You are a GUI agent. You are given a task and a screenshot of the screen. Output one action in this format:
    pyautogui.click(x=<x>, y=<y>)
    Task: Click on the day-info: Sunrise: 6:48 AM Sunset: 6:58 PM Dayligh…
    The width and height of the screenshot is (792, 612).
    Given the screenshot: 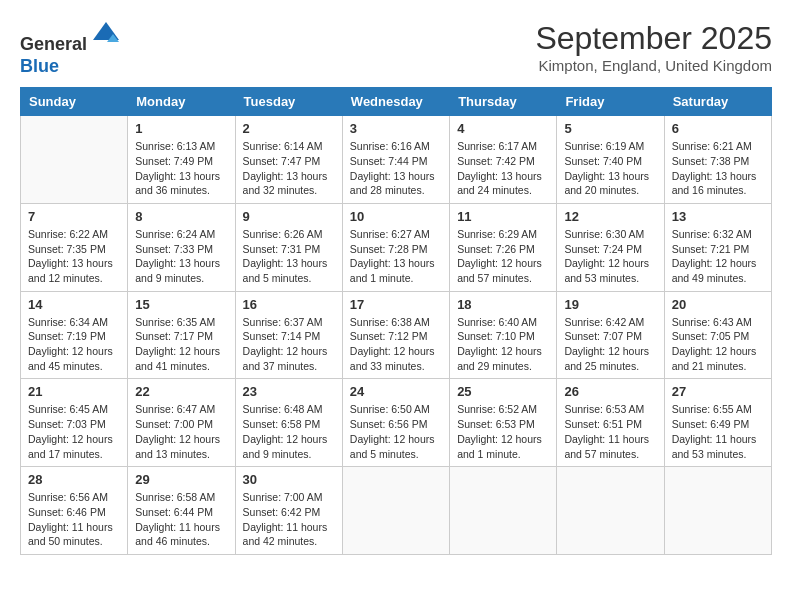 What is the action you would take?
    pyautogui.click(x=289, y=432)
    